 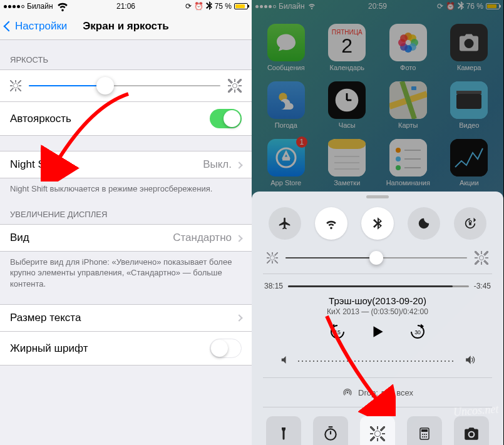 What do you see at coordinates (202, 238) in the screenshot?
I see `display-zoom-value: Стандартно` at bounding box center [202, 238].